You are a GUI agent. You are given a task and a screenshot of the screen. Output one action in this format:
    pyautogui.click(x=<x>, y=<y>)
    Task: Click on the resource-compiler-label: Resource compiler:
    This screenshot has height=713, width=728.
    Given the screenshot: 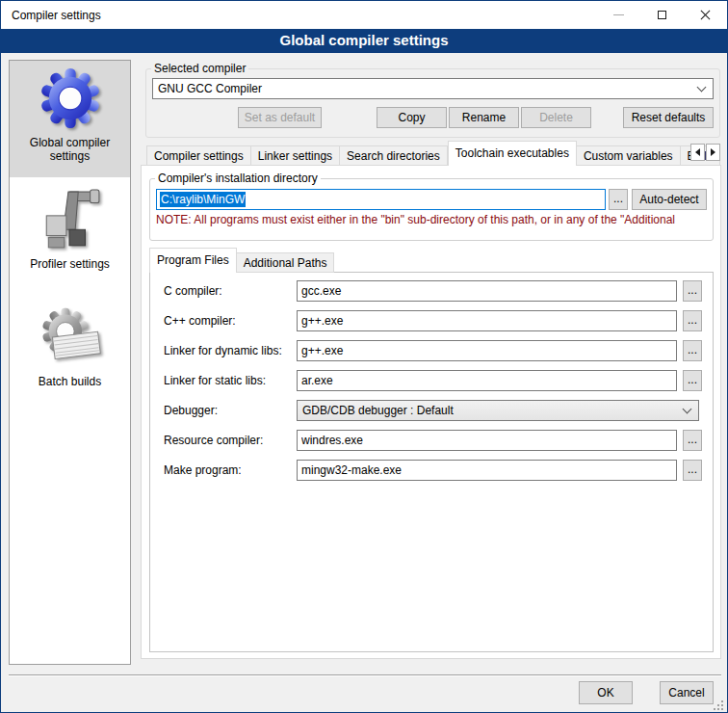 What is the action you would take?
    pyautogui.click(x=229, y=440)
    